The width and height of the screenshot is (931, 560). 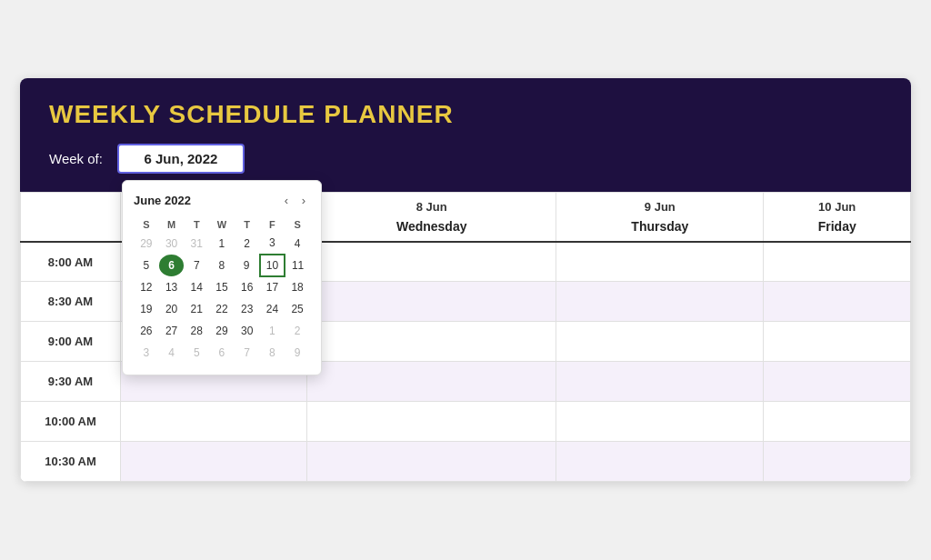 I want to click on calendar-day-cell: 12, so click(x=146, y=287).